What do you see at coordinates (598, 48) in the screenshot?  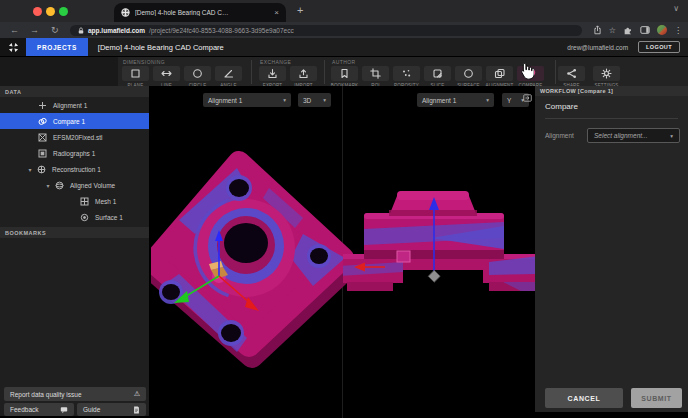 I see `user-email: drew@lumafield.com` at bounding box center [598, 48].